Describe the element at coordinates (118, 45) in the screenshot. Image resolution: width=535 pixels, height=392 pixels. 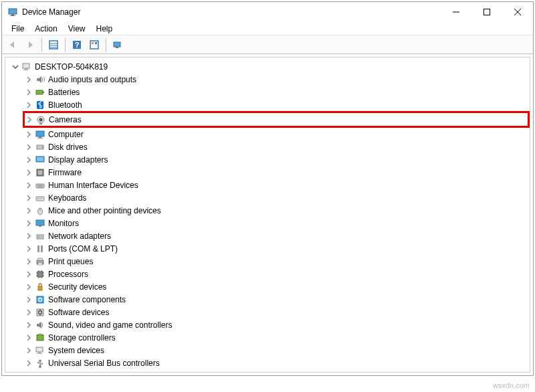
I see `toolbar-showhidden-button` at that location.